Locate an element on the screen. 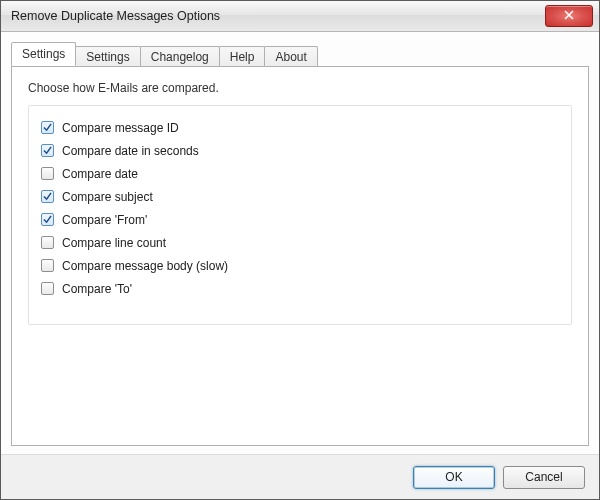  cancel-button: Cancel is located at coordinates (544, 478).